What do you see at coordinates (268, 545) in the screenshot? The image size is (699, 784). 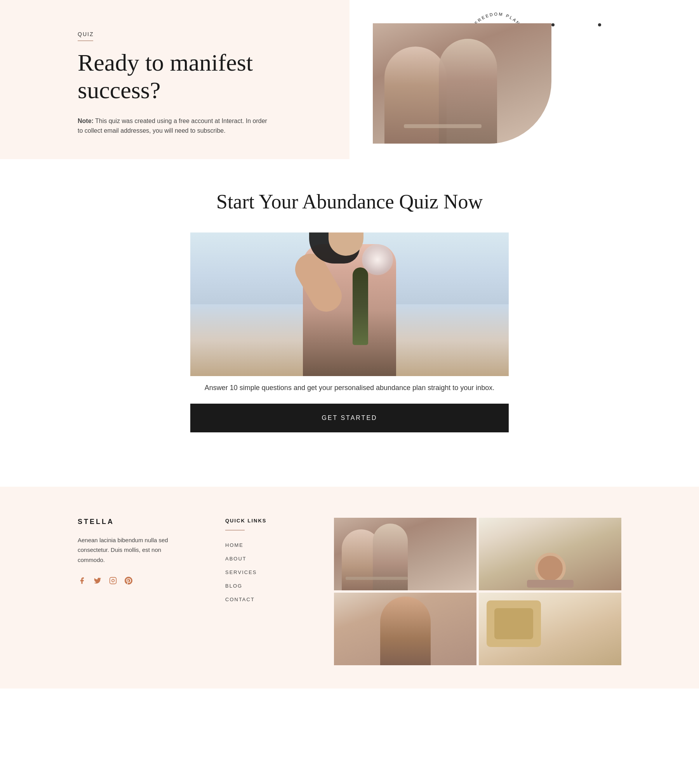 I see `nav-link-home: HOME` at bounding box center [268, 545].